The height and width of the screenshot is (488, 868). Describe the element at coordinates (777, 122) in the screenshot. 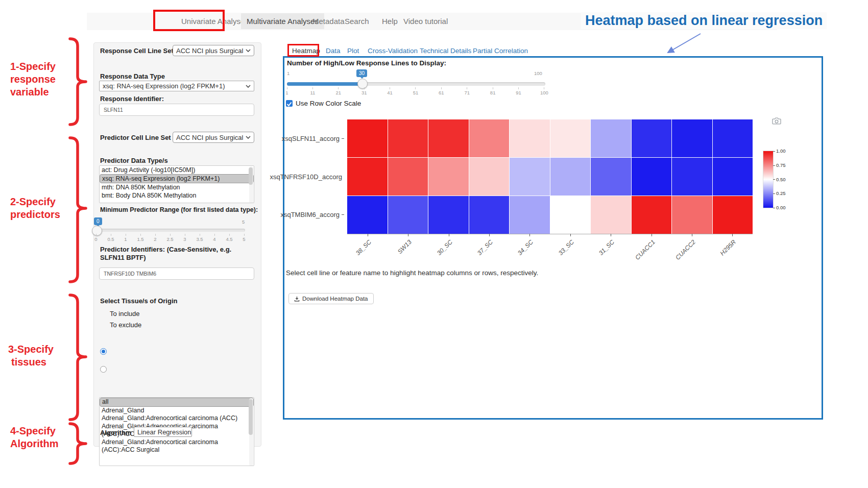

I see `camera-icon` at that location.